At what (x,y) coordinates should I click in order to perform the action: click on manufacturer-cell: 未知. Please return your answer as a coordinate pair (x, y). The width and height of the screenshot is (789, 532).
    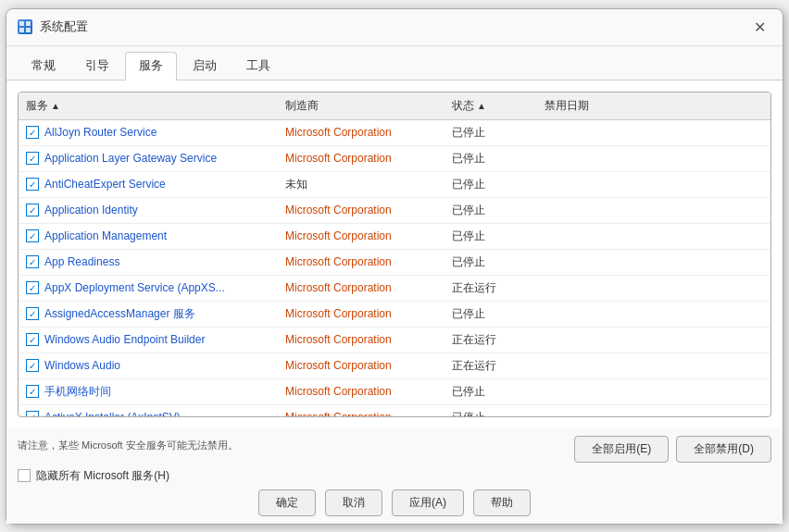
    Looking at the image, I should click on (365, 185).